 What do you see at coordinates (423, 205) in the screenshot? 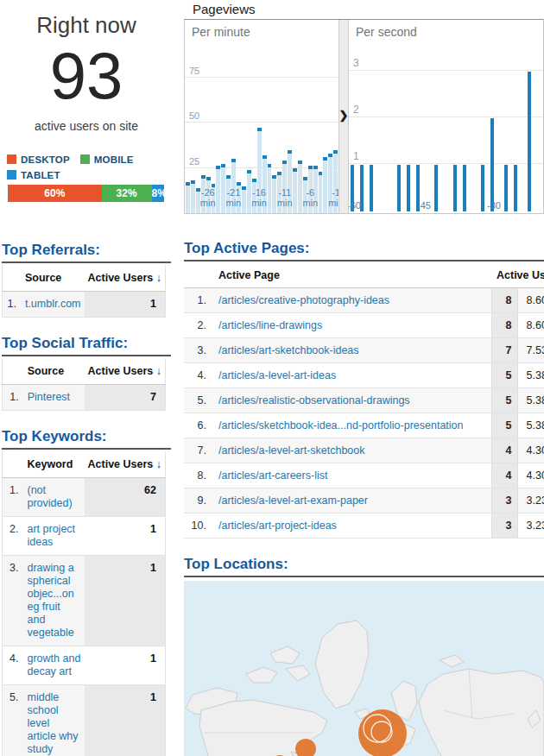
I see `tick-number: -45` at bounding box center [423, 205].